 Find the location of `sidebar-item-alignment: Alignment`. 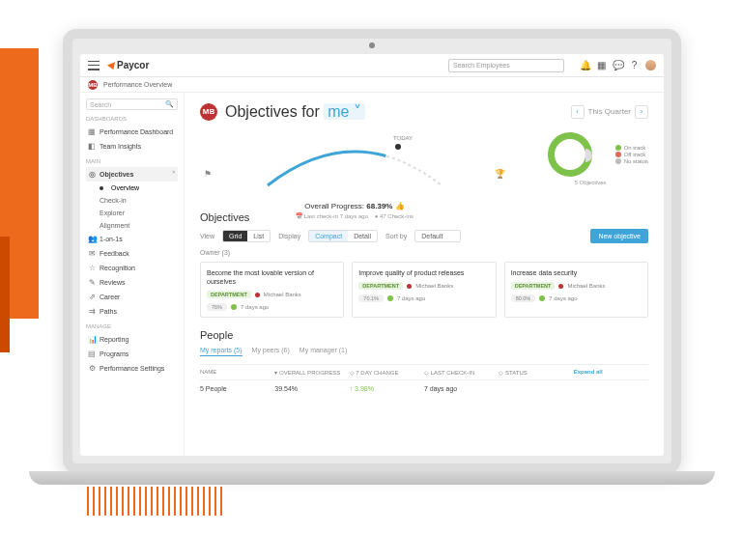

sidebar-item-alignment: Alignment is located at coordinates (131, 226).